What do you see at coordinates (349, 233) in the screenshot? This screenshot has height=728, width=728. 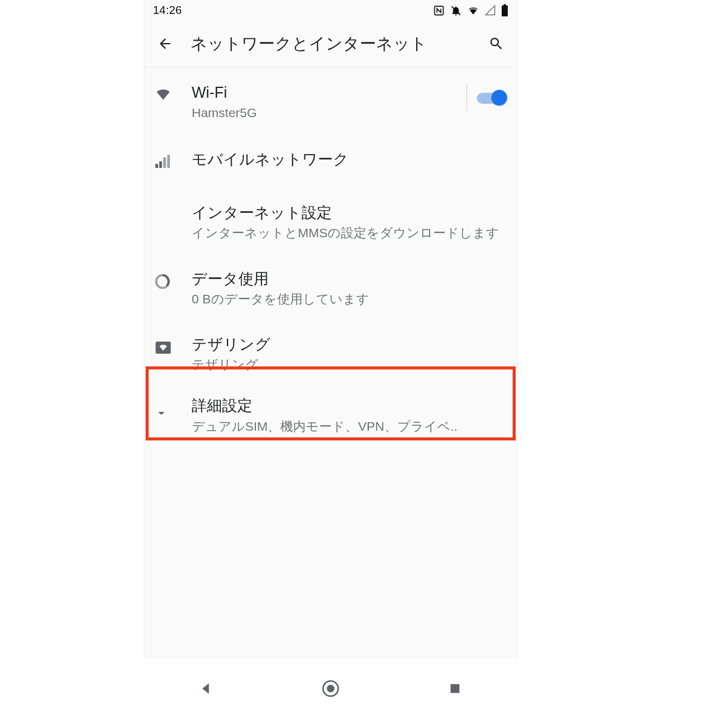 I see `internet-settings-subtitle: インターネットとMMSの設定をダウンロードします` at bounding box center [349, 233].